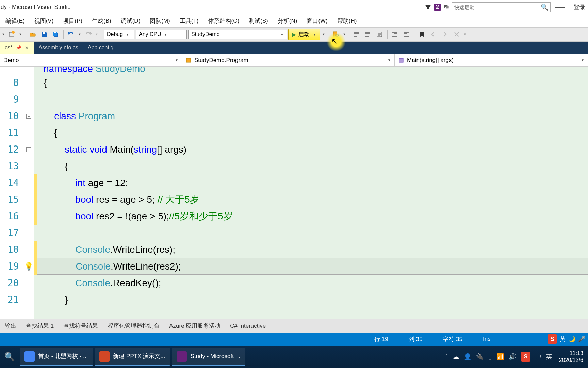 This screenshot has height=368, width=588. Describe the element at coordinates (407, 34) in the screenshot. I see `outdent-icon` at that location.